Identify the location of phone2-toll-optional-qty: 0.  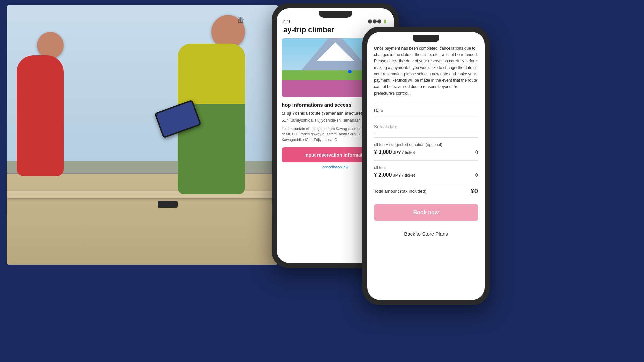
(477, 152).